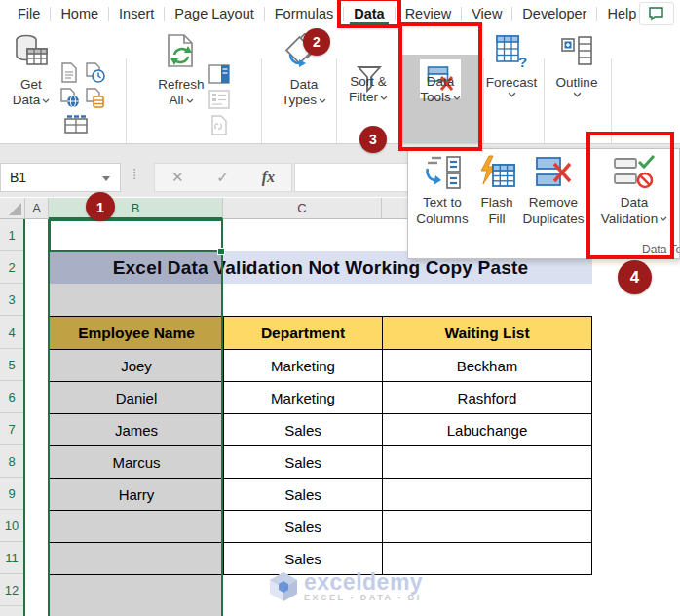 The image size is (680, 616). I want to click on tab-formulas: Formulas, so click(304, 14).